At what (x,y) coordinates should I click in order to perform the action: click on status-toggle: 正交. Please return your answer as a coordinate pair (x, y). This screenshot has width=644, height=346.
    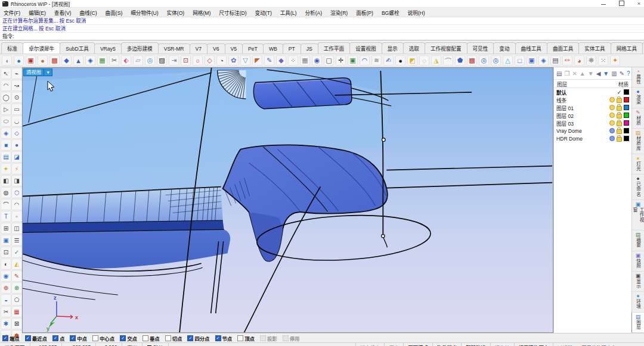
    Looking at the image, I should click on (394, 344).